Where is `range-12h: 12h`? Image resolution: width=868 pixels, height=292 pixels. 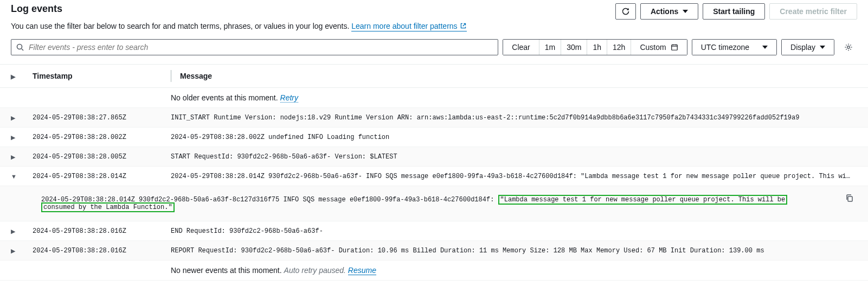
range-12h: 12h is located at coordinates (619, 47).